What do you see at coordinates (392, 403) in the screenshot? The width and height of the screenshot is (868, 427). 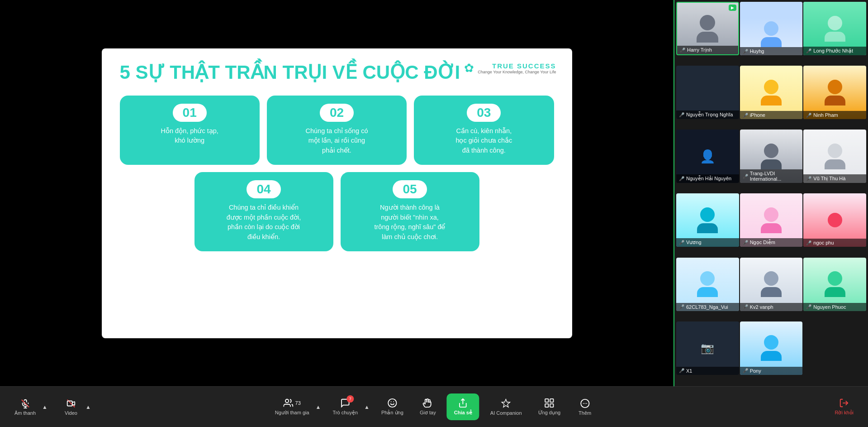 I see `reactions-icon` at bounding box center [392, 403].